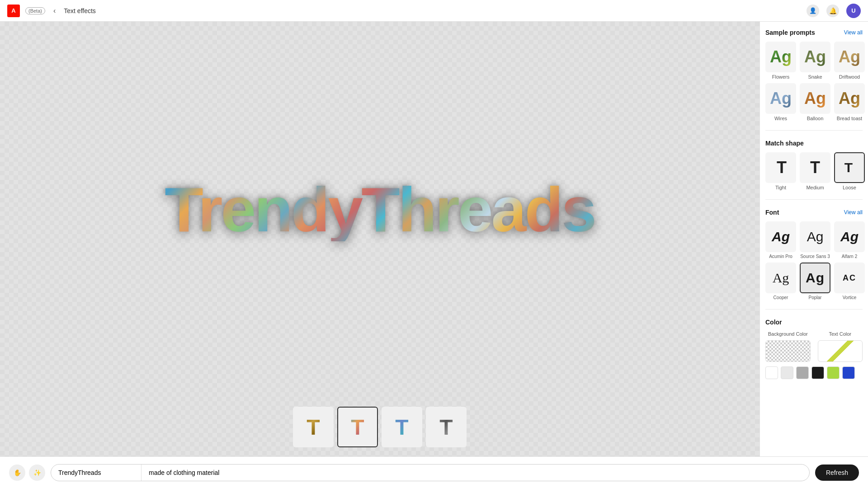  What do you see at coordinates (476, 473) in the screenshot?
I see `prompt-input` at bounding box center [476, 473].